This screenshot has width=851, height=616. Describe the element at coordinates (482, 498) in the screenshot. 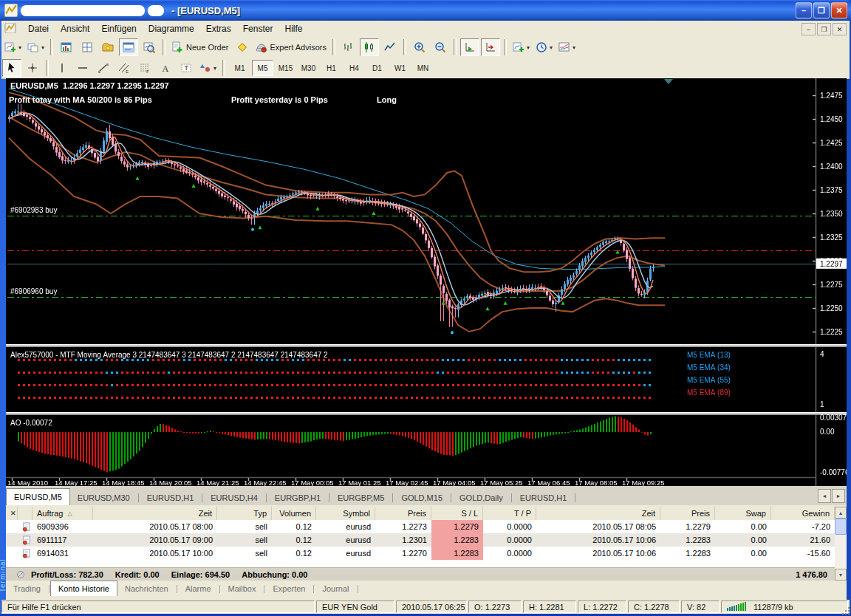

I see `chart-tab-gold-daily-7: GOLD,Daily` at that location.